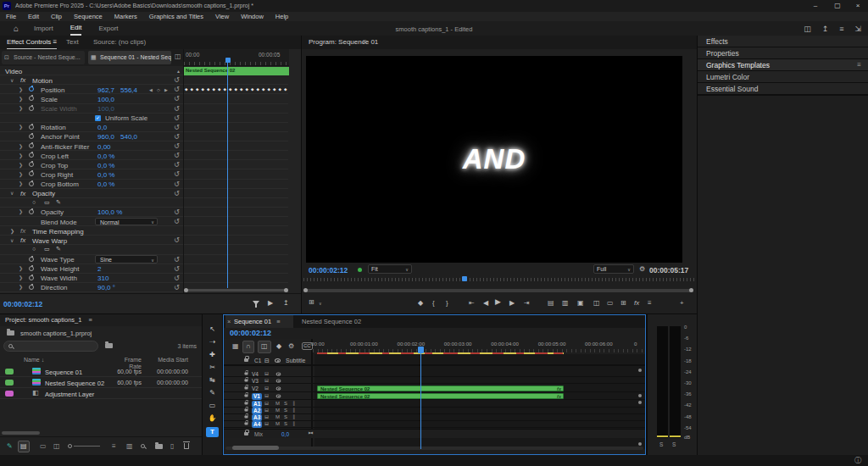 This screenshot has height=466, width=868. Describe the element at coordinates (101, 393) in the screenshot. I see `project-item-adjustment-layer: ◧Adjustment Layer` at that location.